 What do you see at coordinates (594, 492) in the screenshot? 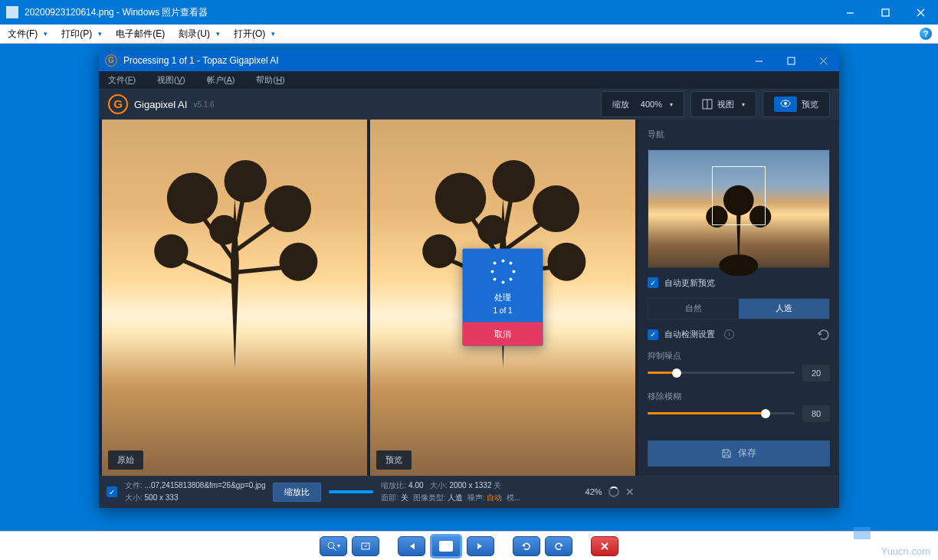
I see `progress-percent: 42%` at bounding box center [594, 492].